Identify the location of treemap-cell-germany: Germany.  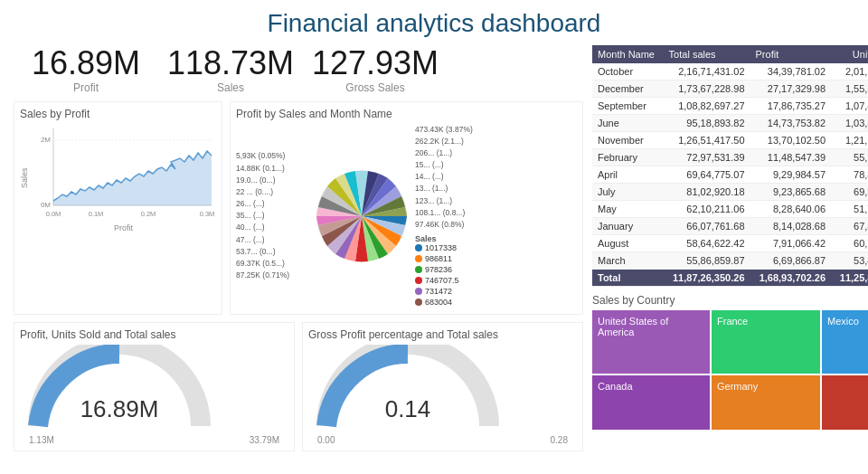
(766, 403).